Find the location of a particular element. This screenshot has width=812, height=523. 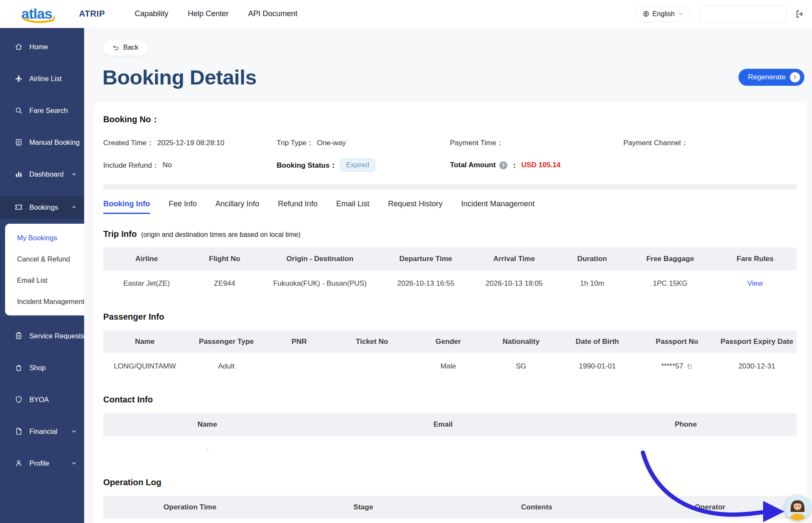

passenger-info-table: Name Passenger Type PNR Ticket No Gender… is located at coordinates (450, 355).